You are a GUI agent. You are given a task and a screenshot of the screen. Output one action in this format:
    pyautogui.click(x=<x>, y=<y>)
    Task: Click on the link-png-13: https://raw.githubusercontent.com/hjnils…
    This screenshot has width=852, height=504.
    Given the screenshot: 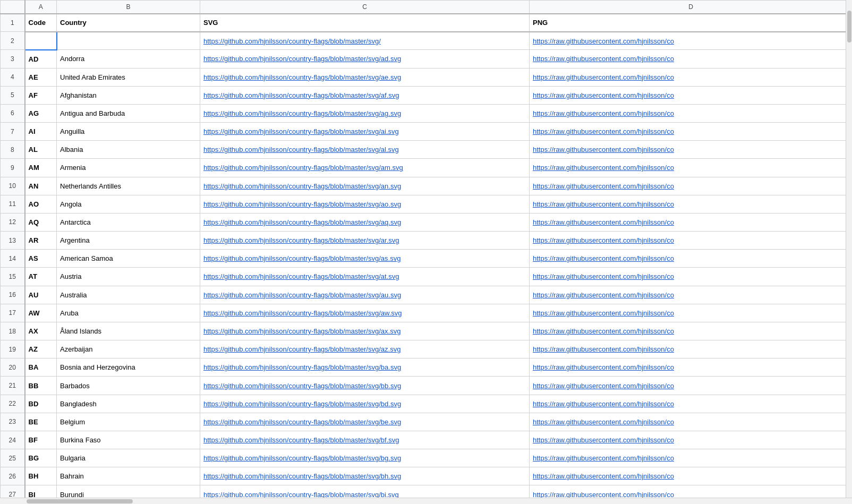 What is the action you would take?
    pyautogui.click(x=603, y=240)
    